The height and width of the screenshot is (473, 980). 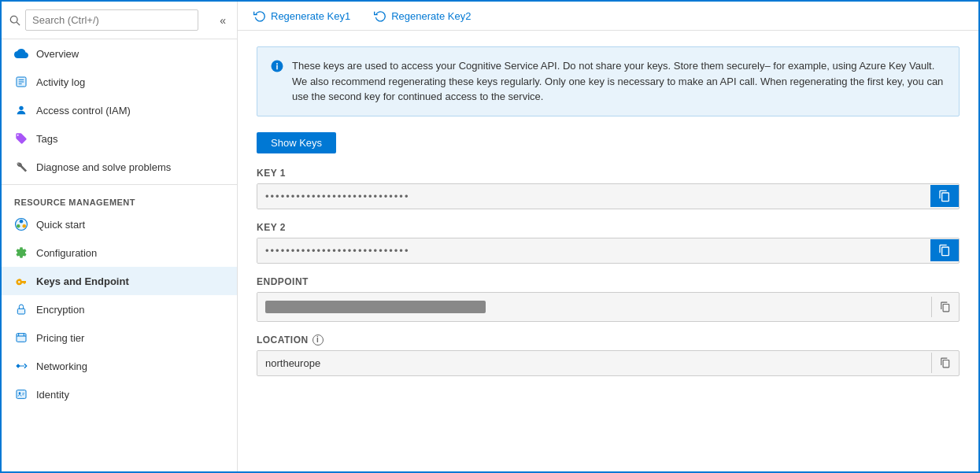 What do you see at coordinates (422, 16) in the screenshot?
I see `regenerate-key2-button: Regenerate Key2` at bounding box center [422, 16].